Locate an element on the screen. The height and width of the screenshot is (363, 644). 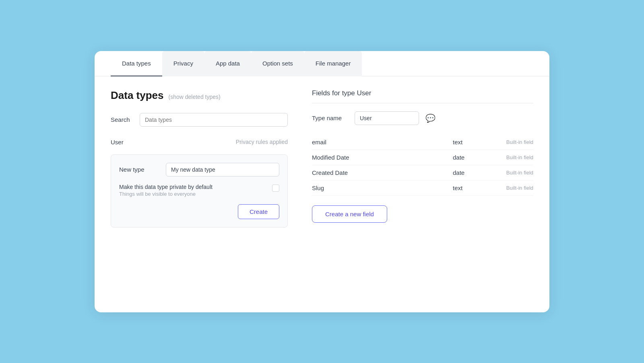
private-text: Make this data type private by default T… is located at coordinates (193, 191).